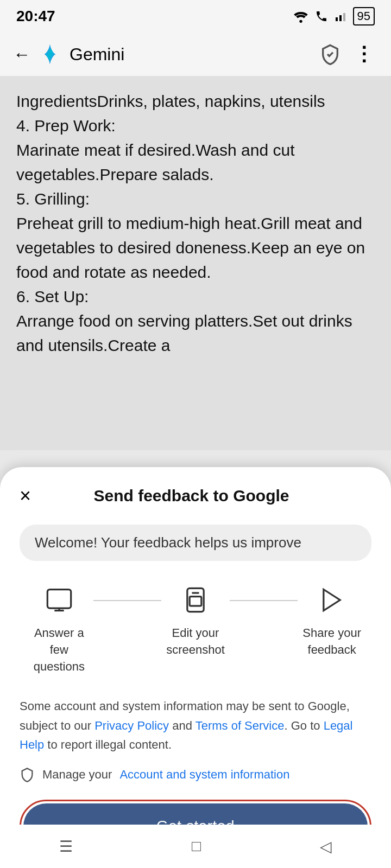 This screenshot has width=391, height=868. What do you see at coordinates (364, 16) in the screenshot?
I see `battery-indicator: 95` at bounding box center [364, 16].